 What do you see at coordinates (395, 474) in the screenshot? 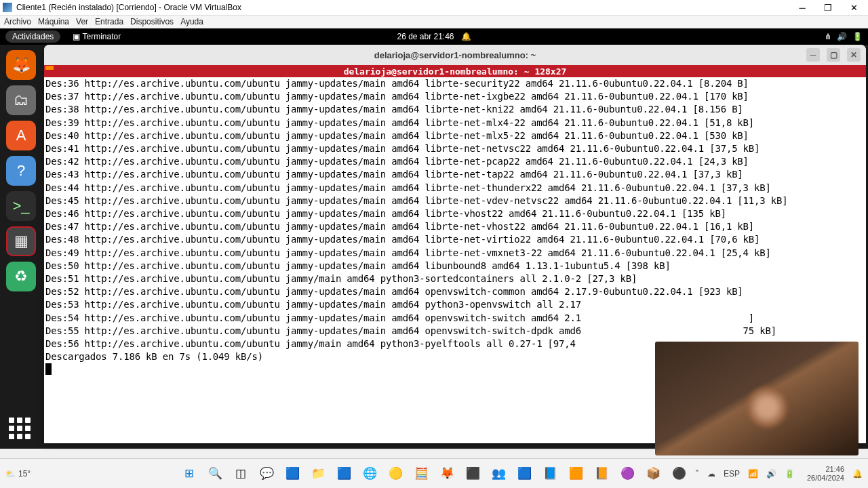
I see `chrome-icon: 🟡` at bounding box center [395, 474].